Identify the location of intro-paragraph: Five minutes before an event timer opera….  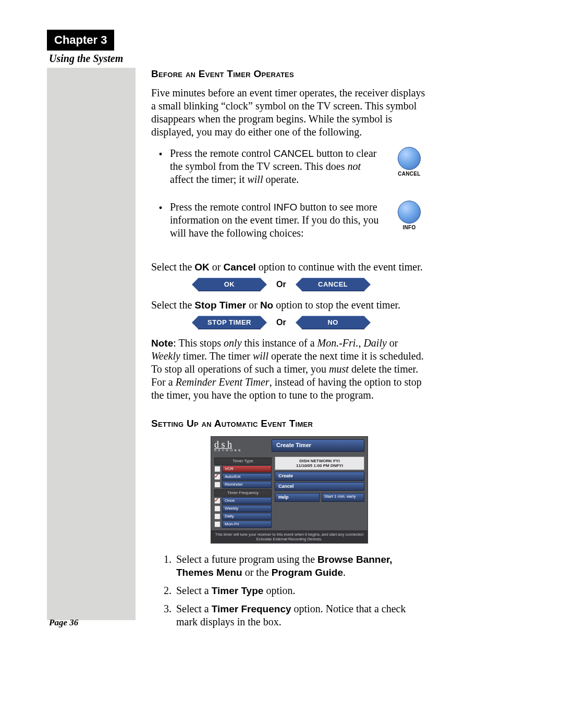
(289, 113).